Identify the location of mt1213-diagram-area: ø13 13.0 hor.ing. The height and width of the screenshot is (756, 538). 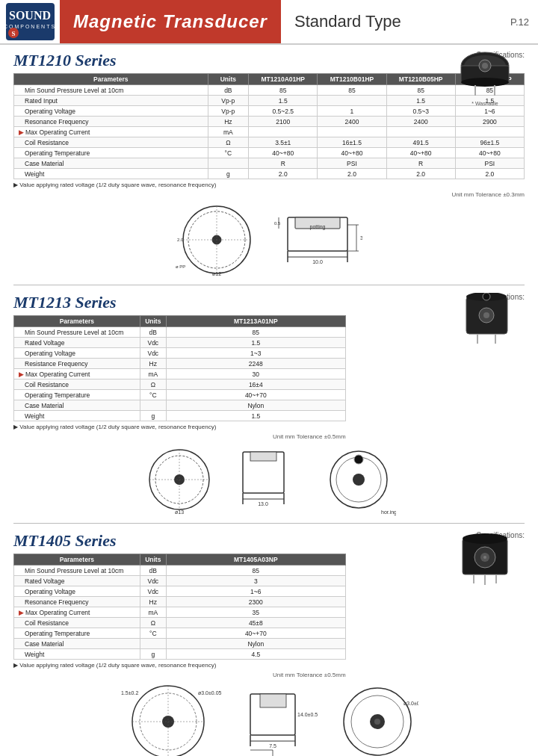
(269, 480).